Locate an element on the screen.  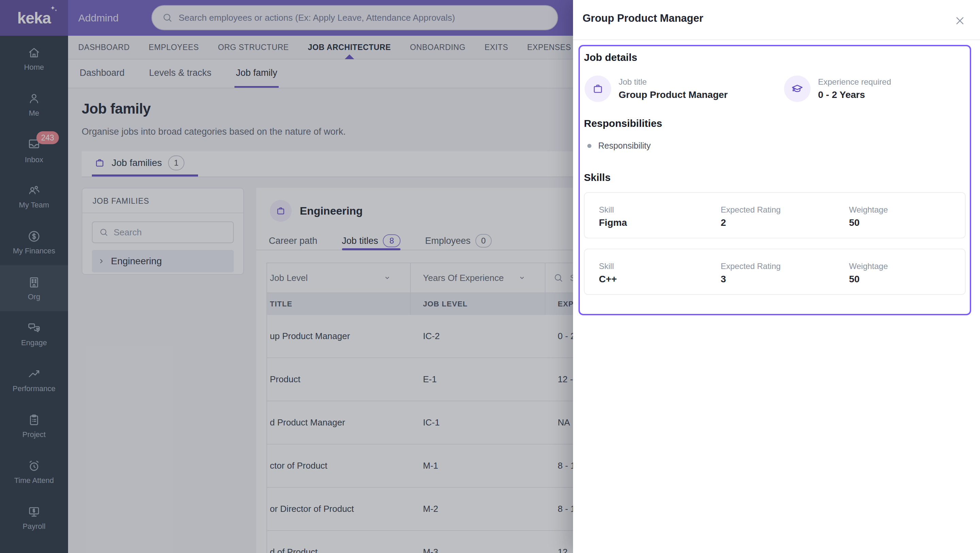
experience-value: 0 - 2 Years is located at coordinates (854, 95).